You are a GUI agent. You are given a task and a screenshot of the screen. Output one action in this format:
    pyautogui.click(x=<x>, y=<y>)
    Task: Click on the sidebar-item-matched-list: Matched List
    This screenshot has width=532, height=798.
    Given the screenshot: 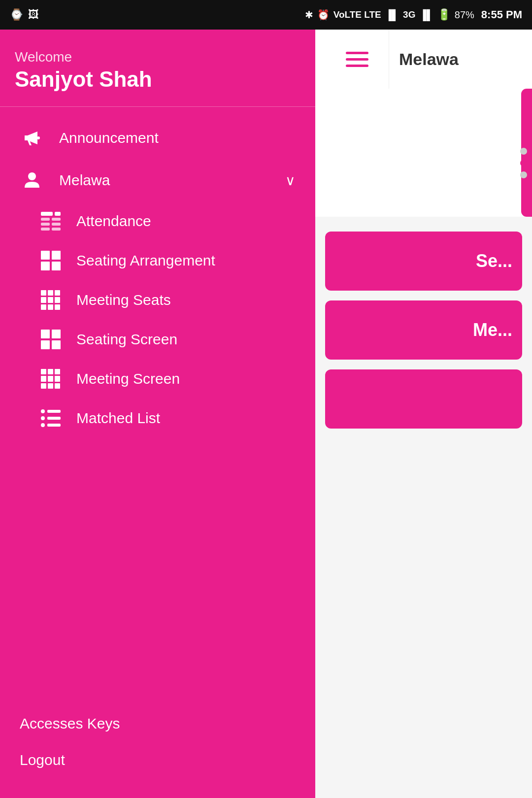 What is the action you would take?
    pyautogui.click(x=163, y=418)
    